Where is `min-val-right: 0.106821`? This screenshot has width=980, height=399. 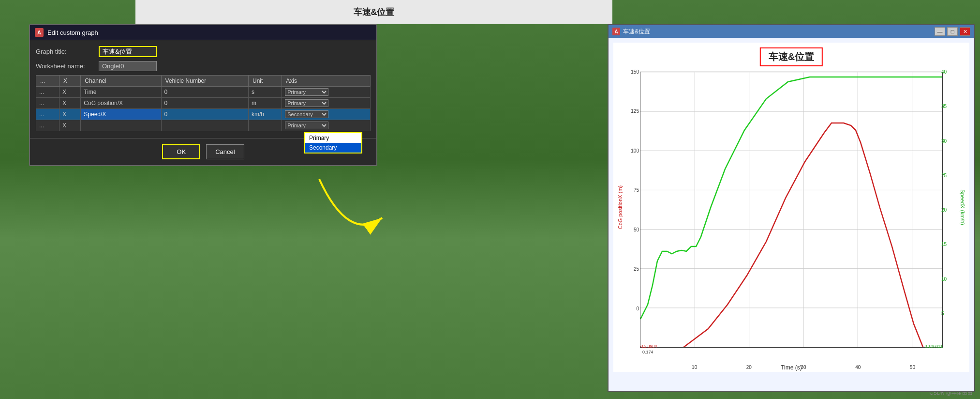
min-val-right: 0.106821 is located at coordinates (934, 346).